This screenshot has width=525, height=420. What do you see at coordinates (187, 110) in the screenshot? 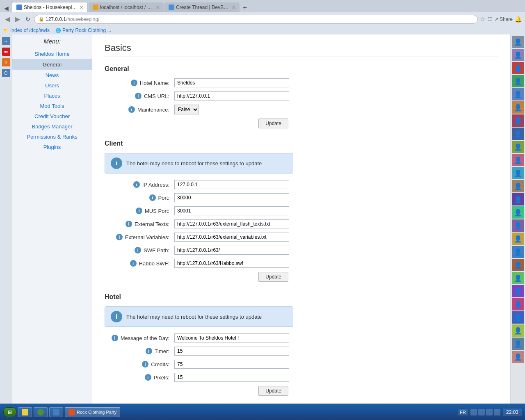
I see `maintenance-select: False True` at bounding box center [187, 110].